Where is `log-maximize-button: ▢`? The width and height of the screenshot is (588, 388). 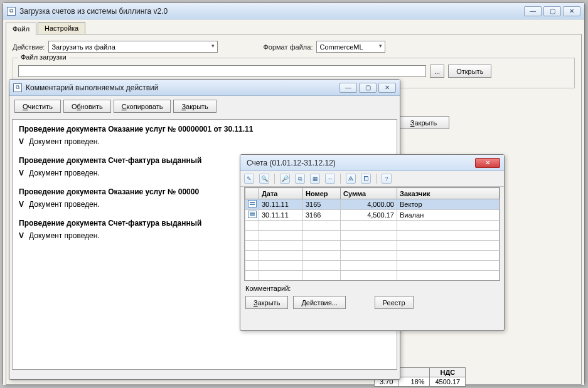
log-maximize-button: ▢ is located at coordinates (368, 88).